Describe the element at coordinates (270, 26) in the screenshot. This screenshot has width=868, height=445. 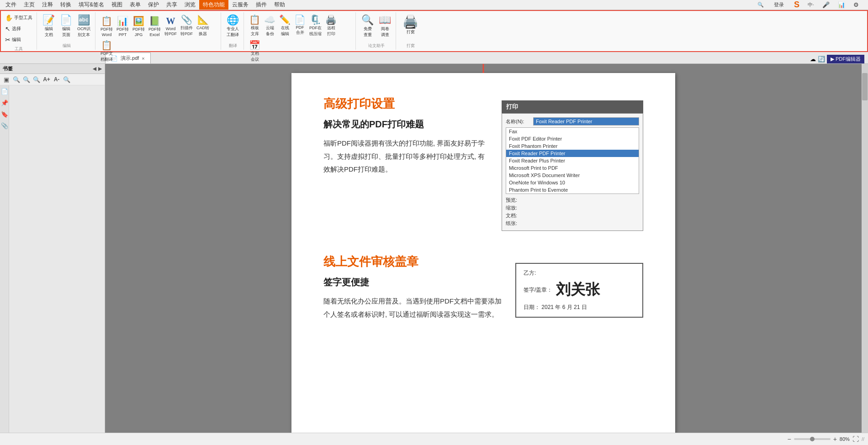
I see `cloud-backup-btn: ☁️ 云端备份` at that location.